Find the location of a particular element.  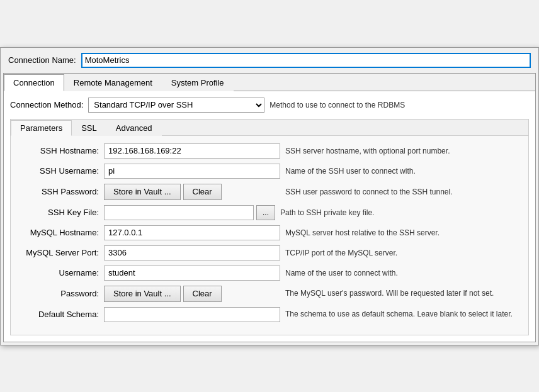

ssh-key-file-row: SSH Key File: ... Path to SSH private ke… is located at coordinates (270, 213).